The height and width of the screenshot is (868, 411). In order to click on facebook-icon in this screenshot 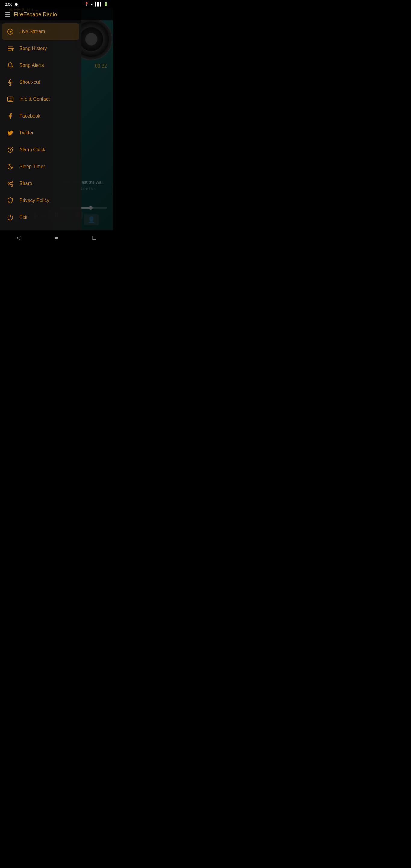, I will do `click(10, 116)`.